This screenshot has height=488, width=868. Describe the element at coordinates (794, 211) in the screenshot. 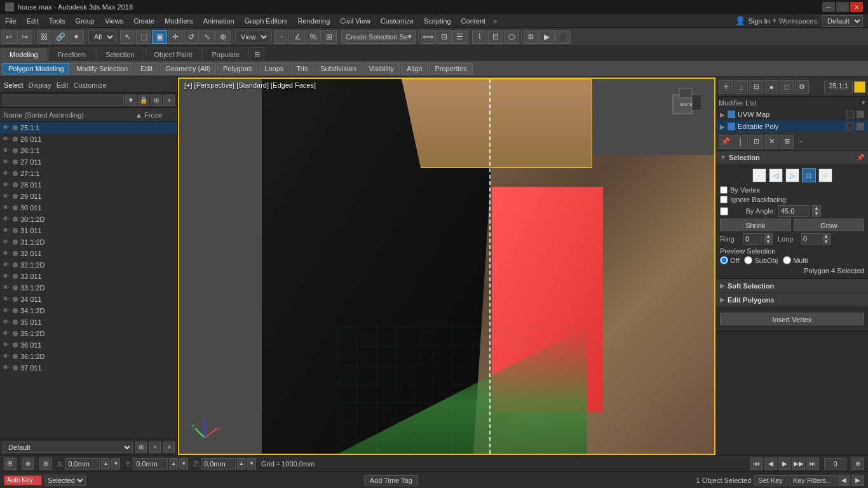

I see `by-angle-input` at that location.